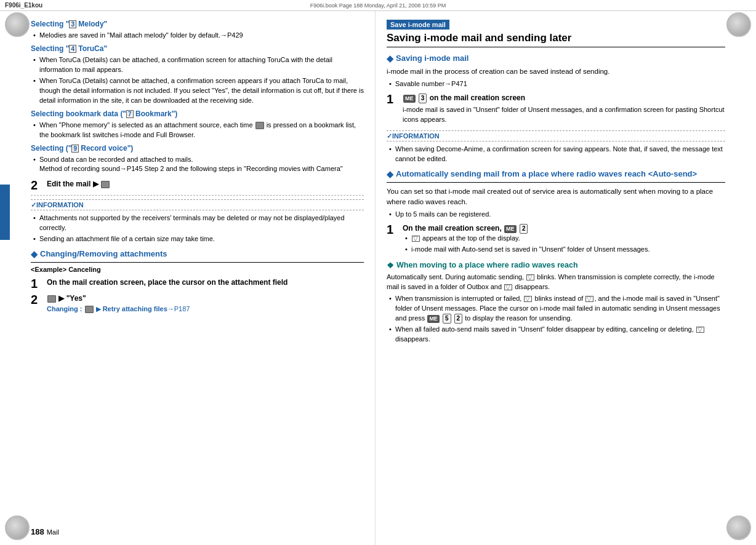 The image size is (756, 545). What do you see at coordinates (524, 229) in the screenshot?
I see `num-key-2: 2` at bounding box center [524, 229].